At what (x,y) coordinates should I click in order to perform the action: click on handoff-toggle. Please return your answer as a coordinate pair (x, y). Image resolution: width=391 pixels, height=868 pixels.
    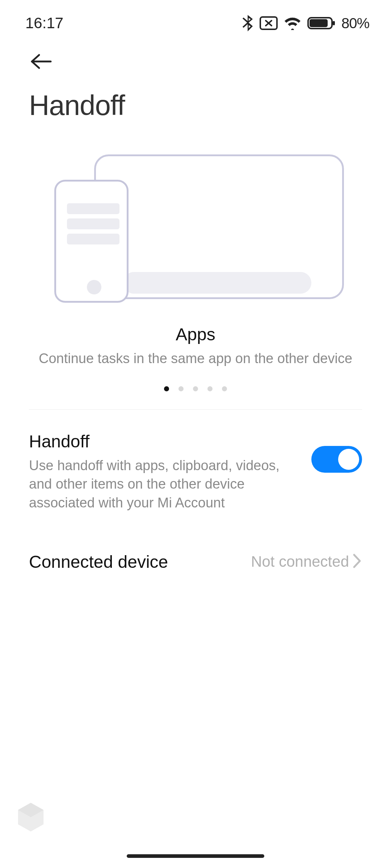
    Looking at the image, I should click on (337, 459).